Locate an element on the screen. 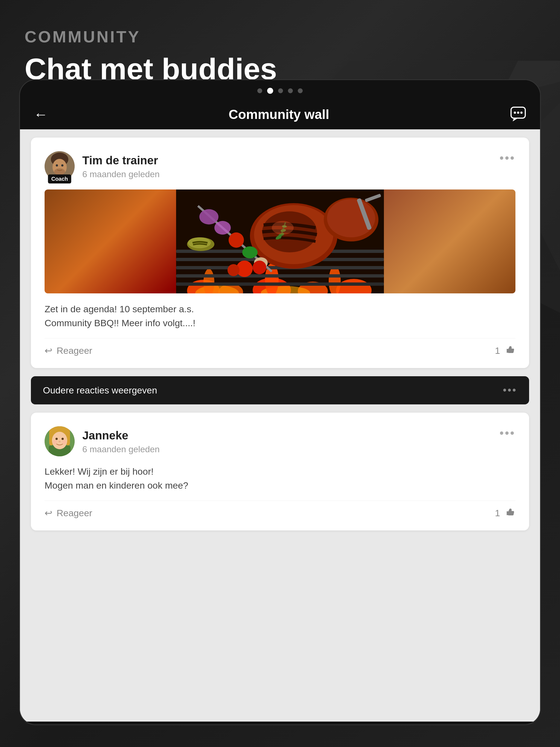 The image size is (560, 747). comment-reply-label: Reageer is located at coordinates (74, 513).